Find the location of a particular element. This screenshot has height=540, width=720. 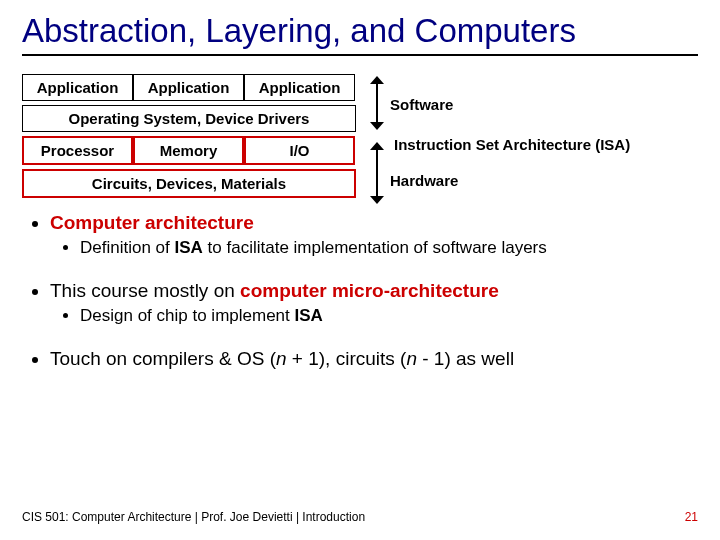

hw-row: Processor Memory I/O is located at coordinates (189, 150).